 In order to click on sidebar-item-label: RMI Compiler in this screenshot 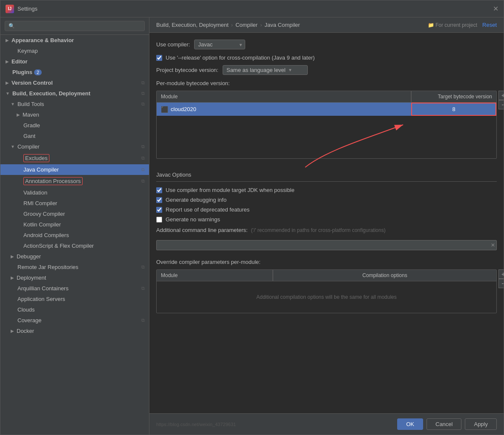, I will do `click(40, 203)`.